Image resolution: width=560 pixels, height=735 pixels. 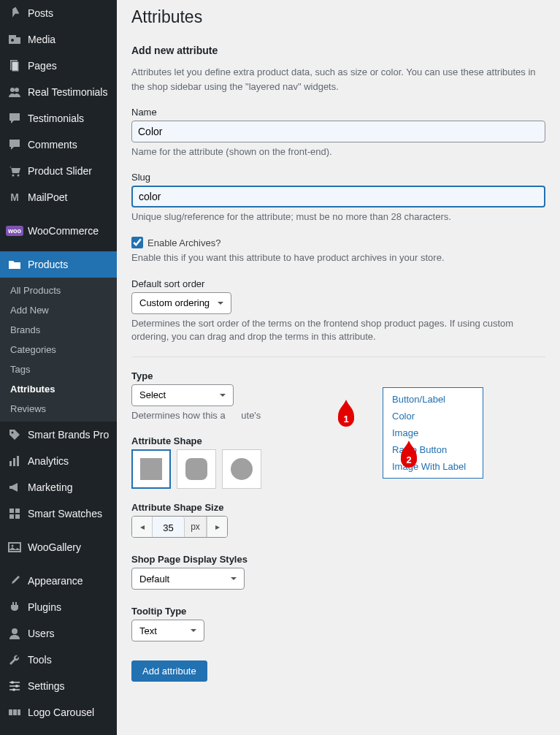 What do you see at coordinates (58, 197) in the screenshot?
I see `menu-mailpoet: MMailPoet` at bounding box center [58, 197].